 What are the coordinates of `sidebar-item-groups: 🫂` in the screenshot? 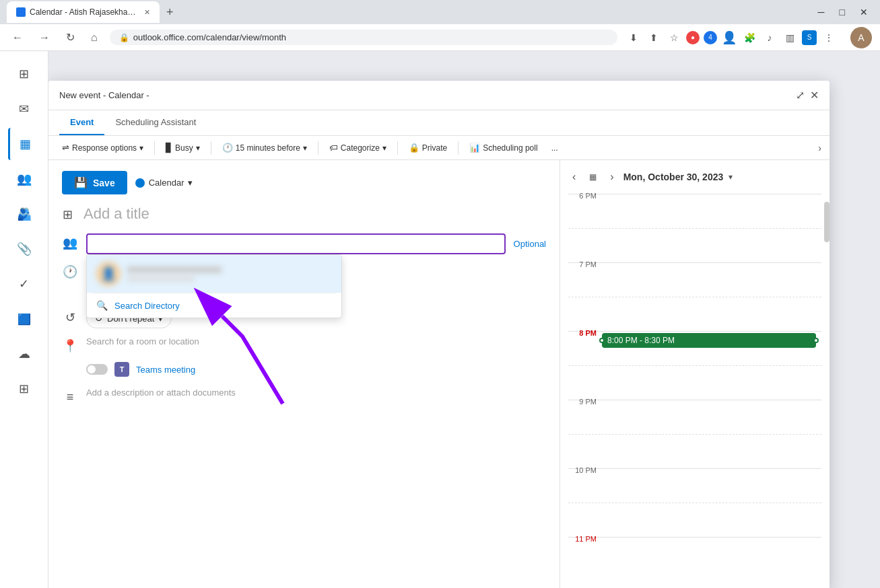 It's located at (24, 214).